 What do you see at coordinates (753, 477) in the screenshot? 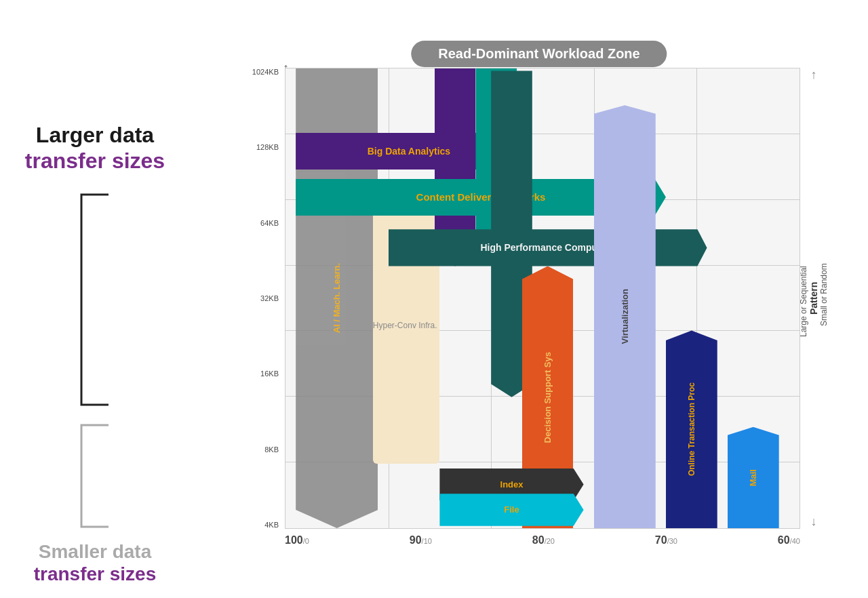
I see `mail-bar: Mail` at bounding box center [753, 477].